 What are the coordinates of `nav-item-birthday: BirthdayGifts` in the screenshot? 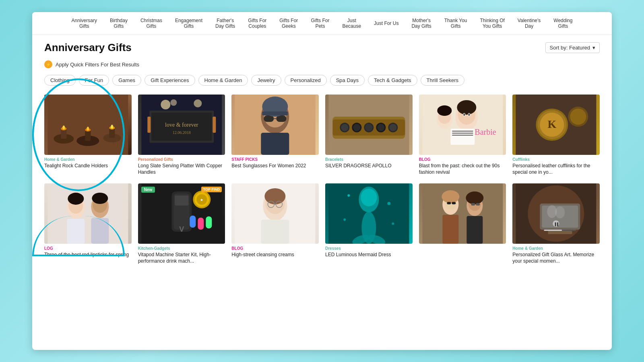 It's located at (119, 23).